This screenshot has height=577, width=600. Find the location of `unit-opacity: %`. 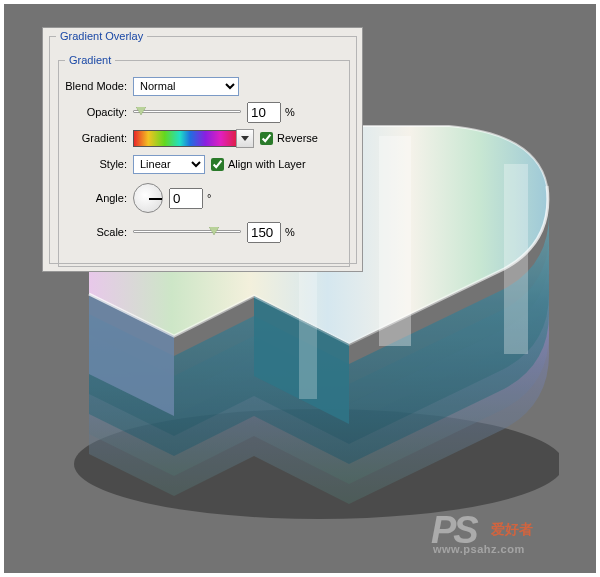

unit-opacity: % is located at coordinates (290, 112).